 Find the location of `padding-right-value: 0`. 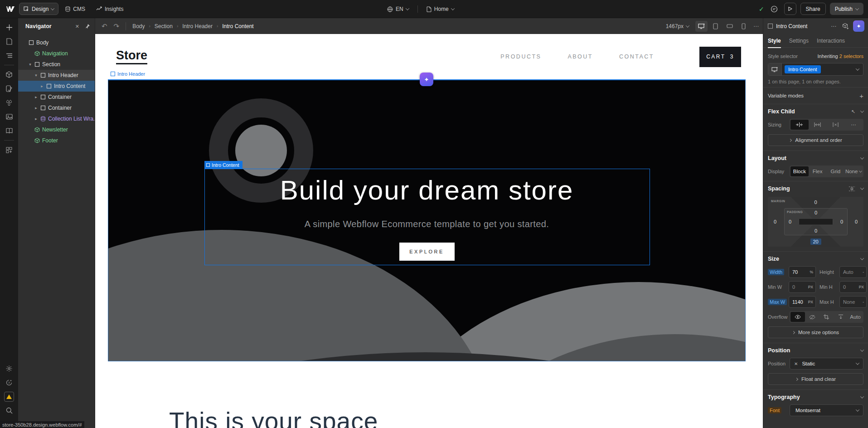

padding-right-value: 0 is located at coordinates (842, 222).